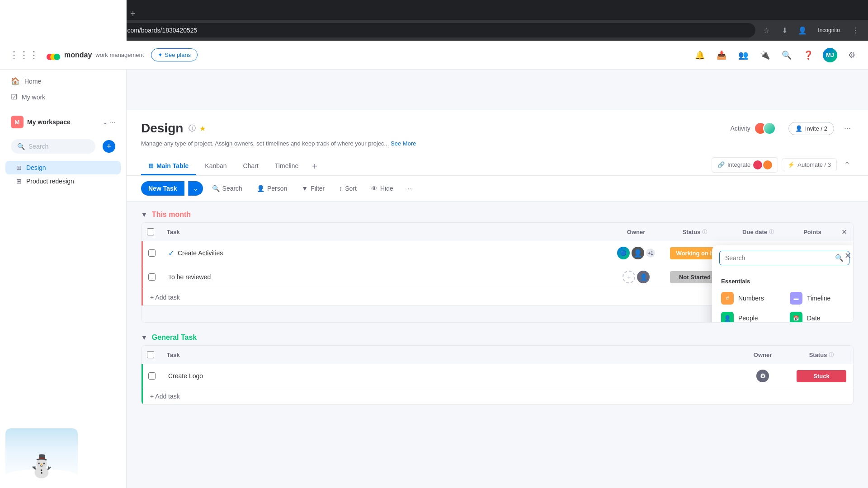  Describe the element at coordinates (151, 232) in the screenshot. I see `select-all-checkbox` at that location.